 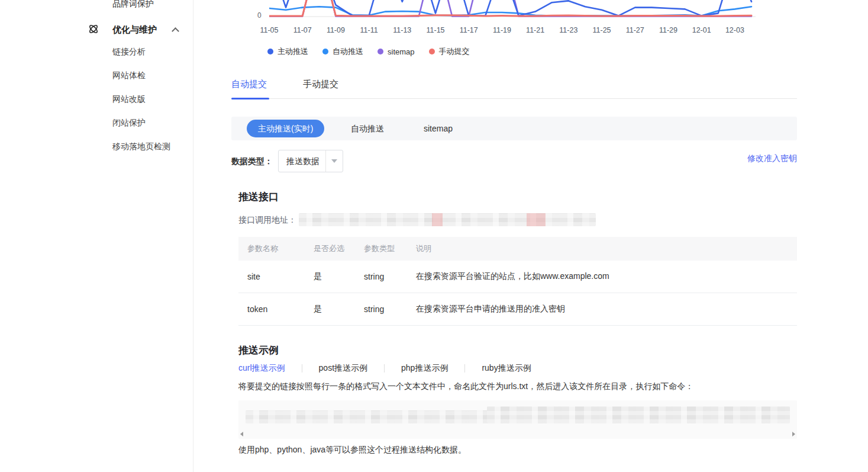 I want to click on push-api-title: 推送接口, so click(x=259, y=197).